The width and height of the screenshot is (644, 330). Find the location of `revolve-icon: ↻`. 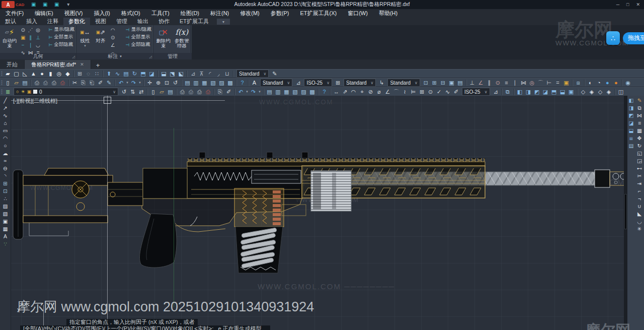

revolve-icon: ↻ is located at coordinates (135, 74).